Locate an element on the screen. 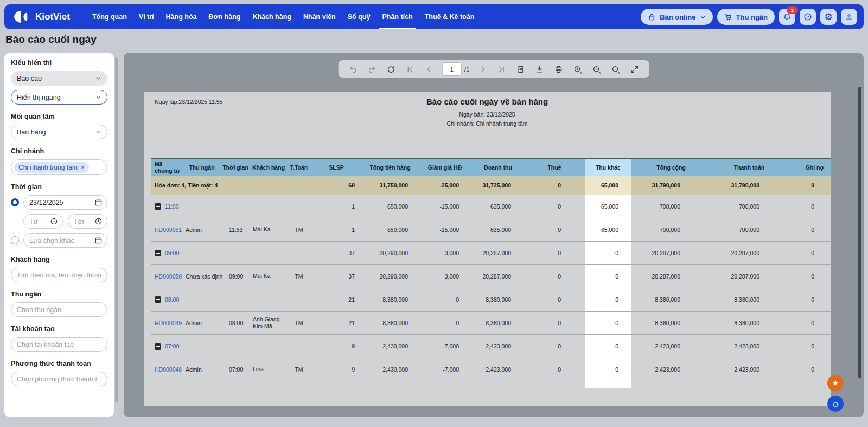 The height and width of the screenshot is (427, 868). settings-button: ⚙ is located at coordinates (828, 17).